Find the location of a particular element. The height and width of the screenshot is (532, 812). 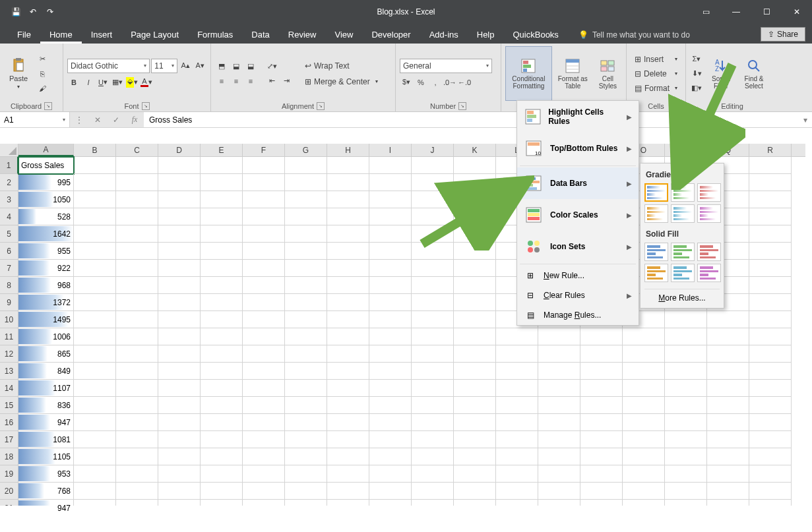

cell-G17 is located at coordinates (306, 440).